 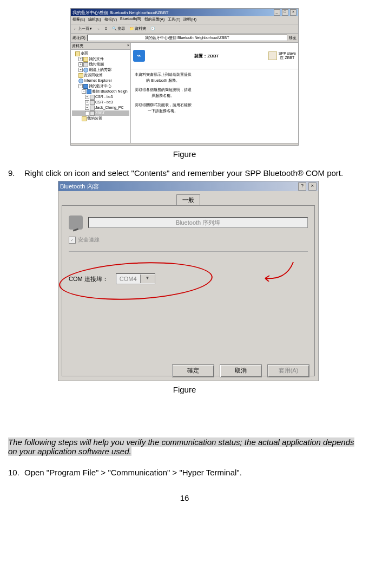 What do you see at coordinates (188, 240) in the screenshot?
I see `secure-checkbox-row: ✓ 安全連線` at bounding box center [188, 240].